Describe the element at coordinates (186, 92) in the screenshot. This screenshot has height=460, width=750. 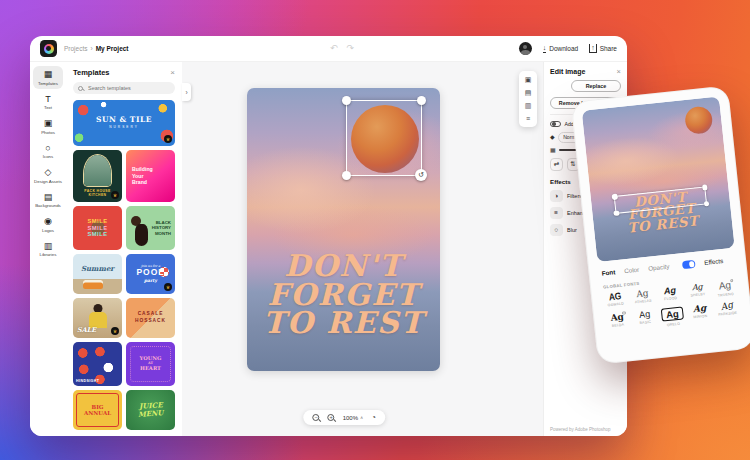
I see `collapse-panel-button: ›` at that location.